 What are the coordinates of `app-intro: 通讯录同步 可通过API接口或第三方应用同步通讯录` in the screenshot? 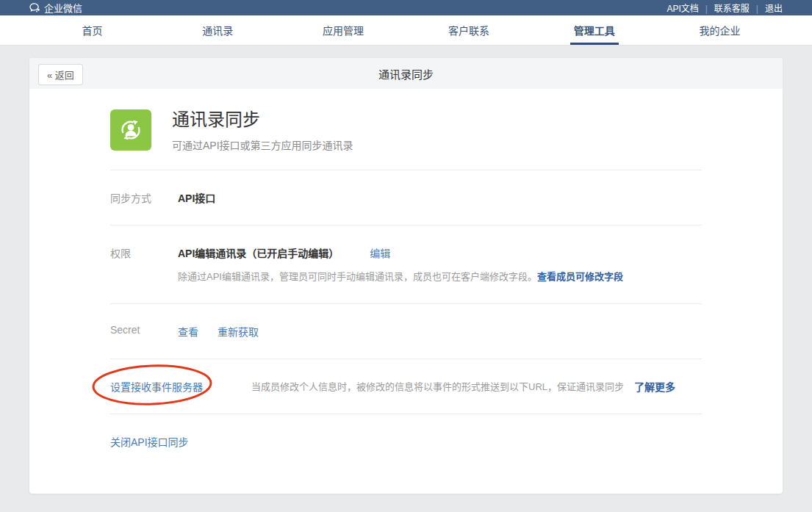 It's located at (406, 139).